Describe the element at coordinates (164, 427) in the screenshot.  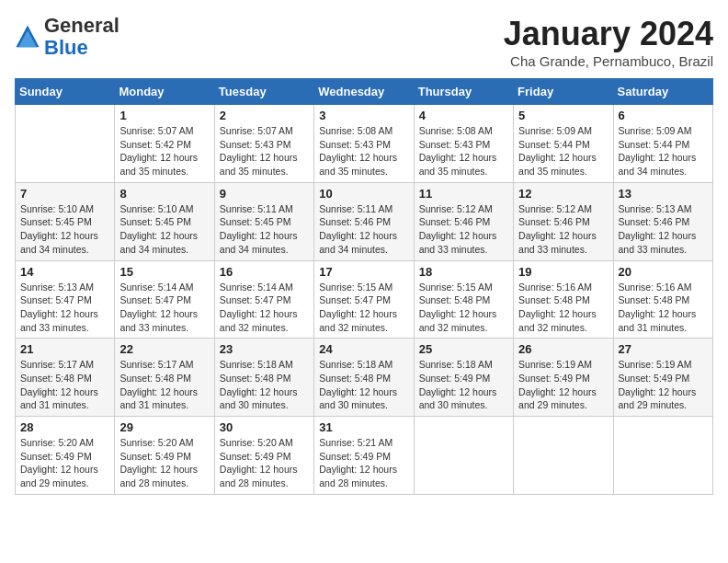
I see `day-number: 29` at that location.